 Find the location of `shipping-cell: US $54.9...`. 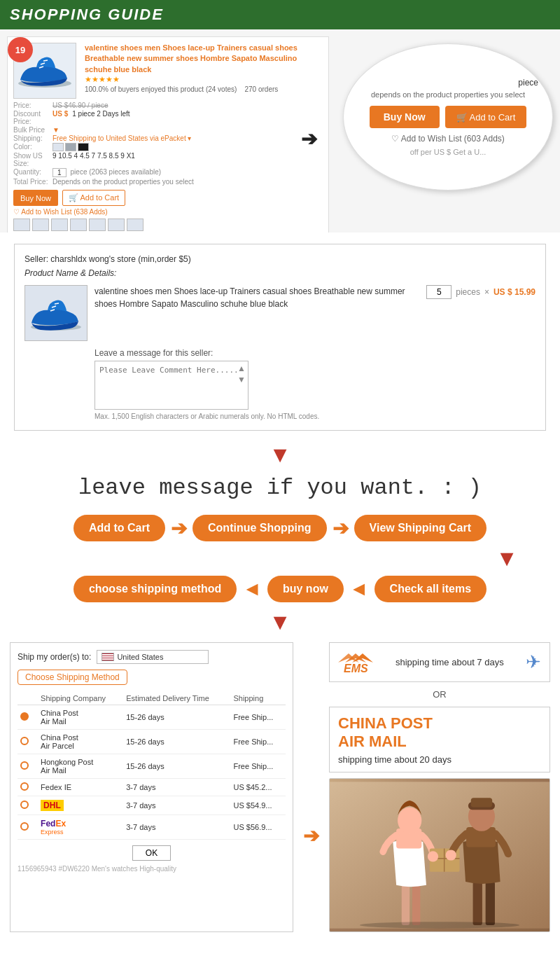

shipping-cell: US $54.9... is located at coordinates (258, 805).